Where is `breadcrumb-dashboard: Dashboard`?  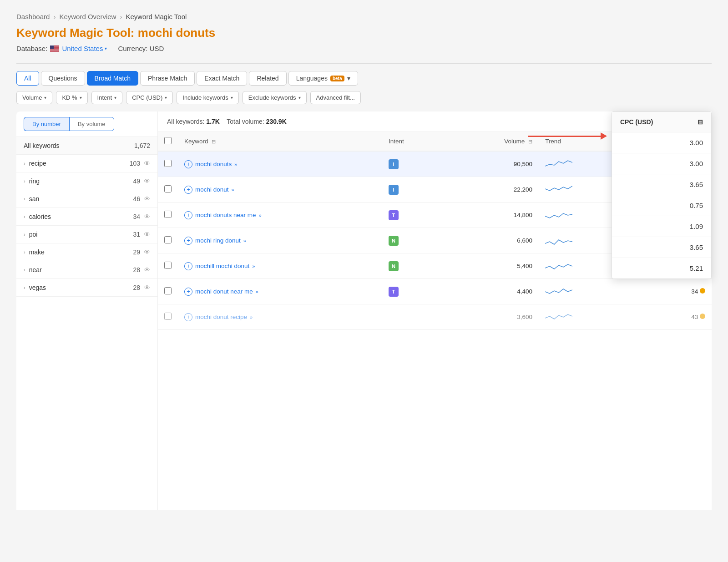 breadcrumb-dashboard: Dashboard is located at coordinates (33, 16).